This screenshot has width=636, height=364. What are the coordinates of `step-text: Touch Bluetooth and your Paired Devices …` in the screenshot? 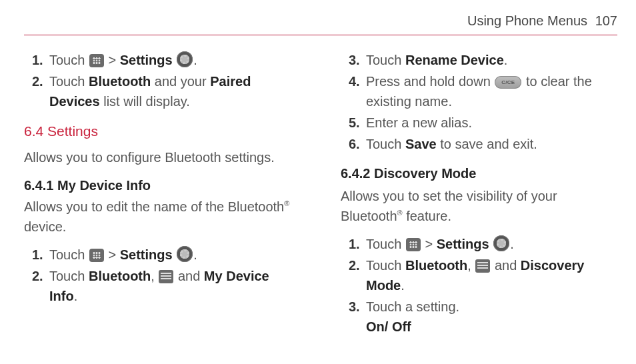 It's located at (175, 91).